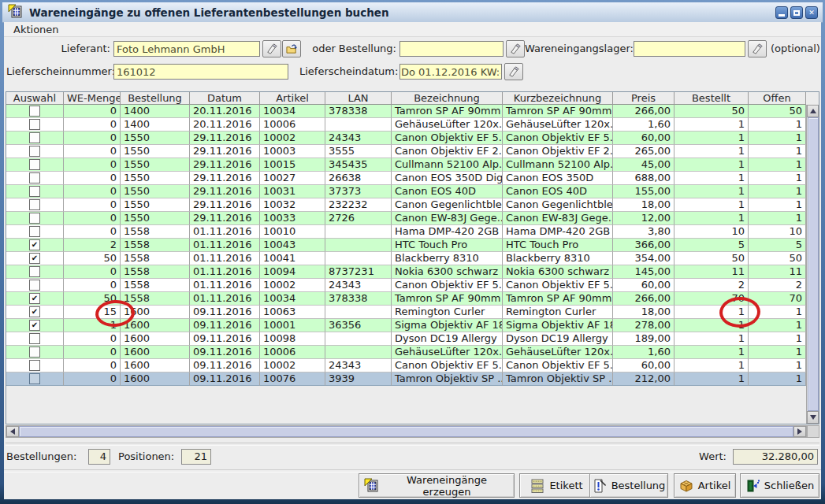  Describe the element at coordinates (777, 232) in the screenshot. I see `cell-offen: 10` at that location.